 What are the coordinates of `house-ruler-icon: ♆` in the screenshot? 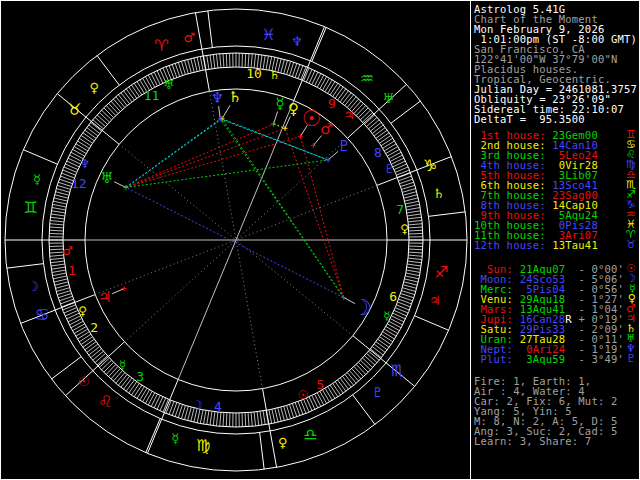 It's located at (86, 164).